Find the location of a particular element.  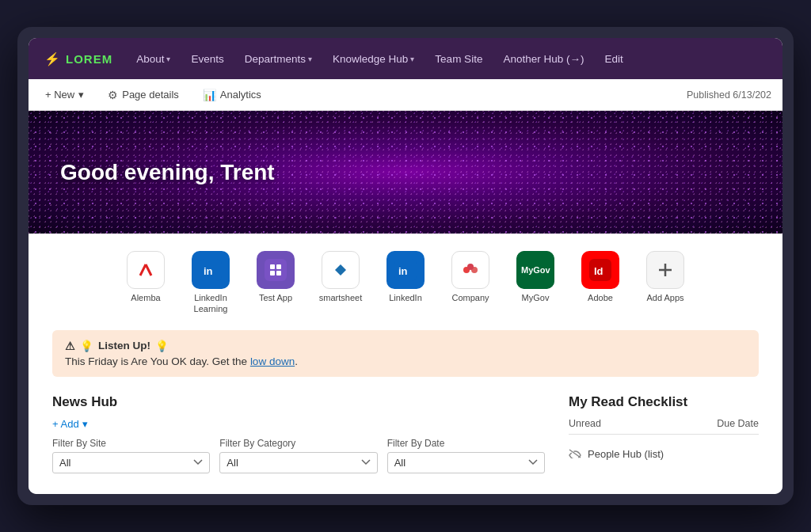

filter-row: Filter By Site All Filter By Category Al… is located at coordinates (299, 456).